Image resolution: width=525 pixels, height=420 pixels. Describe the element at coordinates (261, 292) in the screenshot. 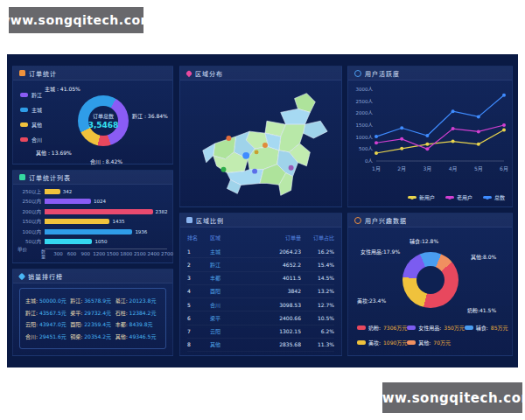

I see `table-row: 4酉阳384213.2%` at that location.